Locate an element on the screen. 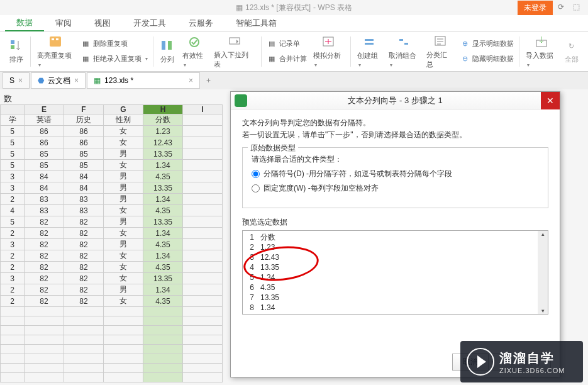 Image resolution: width=588 pixels, height=385 pixels. dialog-desc-1: 文本分列向导判定您的数据有分隔符。 is located at coordinates (395, 123).